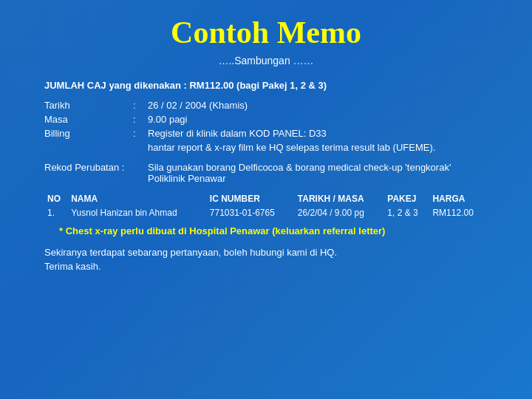 The height and width of the screenshot is (399, 532). What do you see at coordinates (266, 133) in the screenshot?
I see `billing-row: Billing : Register di klinik dalam KOD P…` at bounding box center [266, 133].